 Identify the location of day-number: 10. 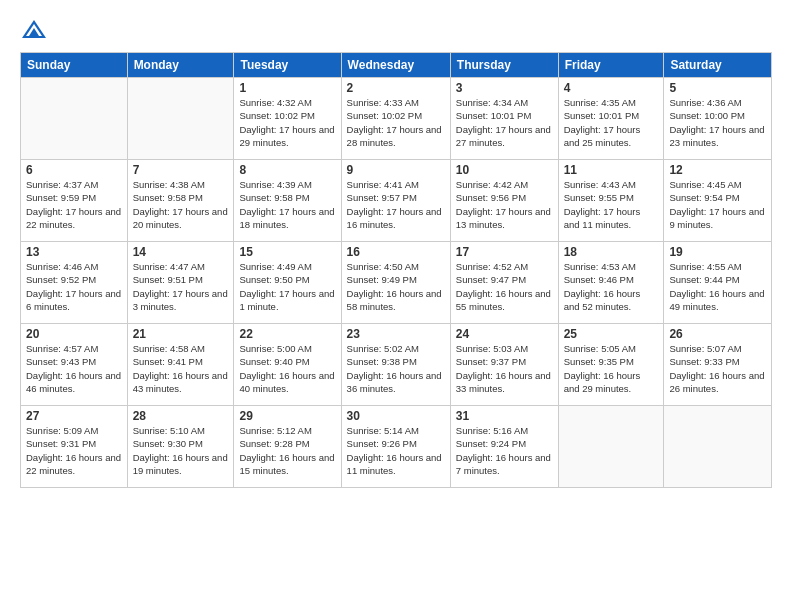
(504, 170).